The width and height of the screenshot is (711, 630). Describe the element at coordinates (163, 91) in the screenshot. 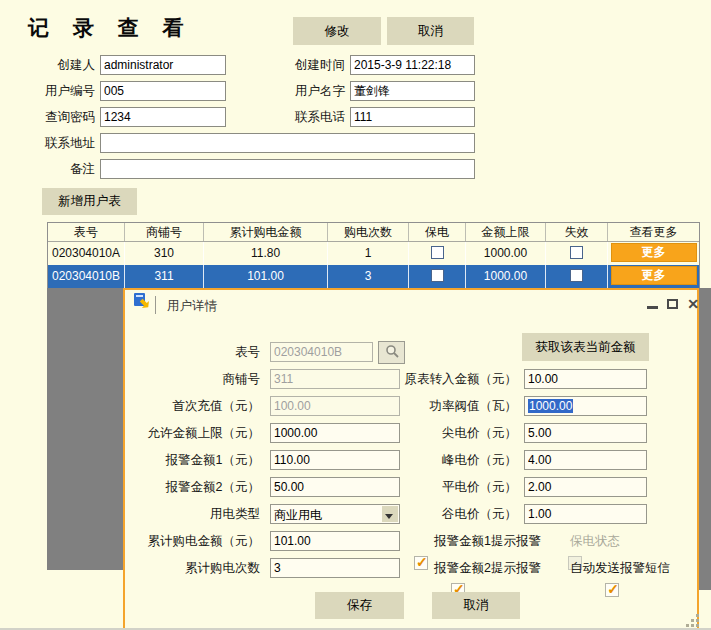

I see `user-no-input` at that location.